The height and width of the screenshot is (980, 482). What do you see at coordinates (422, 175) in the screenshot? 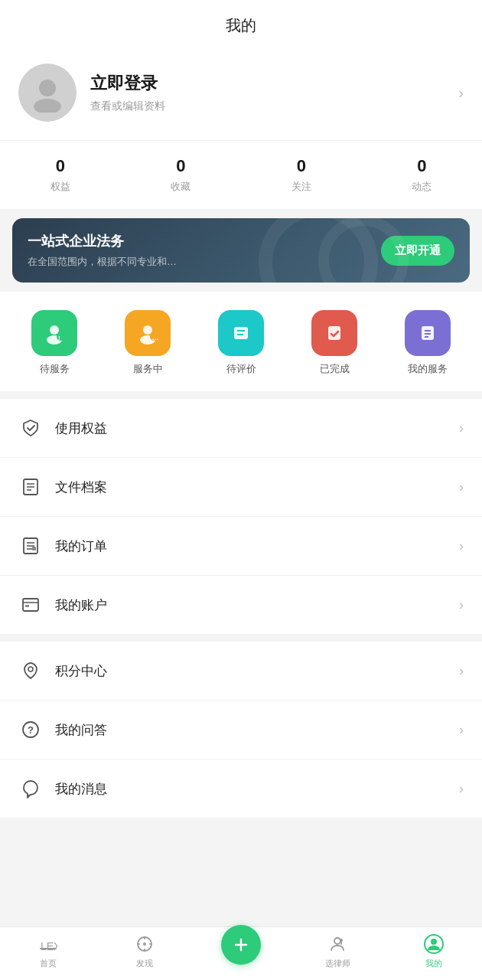
I see `stat-dynamic: 0 动态` at bounding box center [422, 175].